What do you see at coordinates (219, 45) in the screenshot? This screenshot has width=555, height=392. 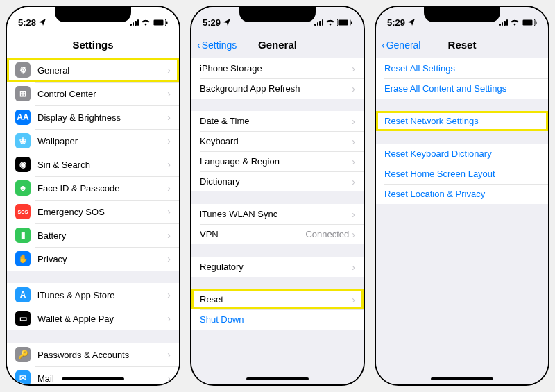 I see `back-label: Settings` at bounding box center [219, 45].